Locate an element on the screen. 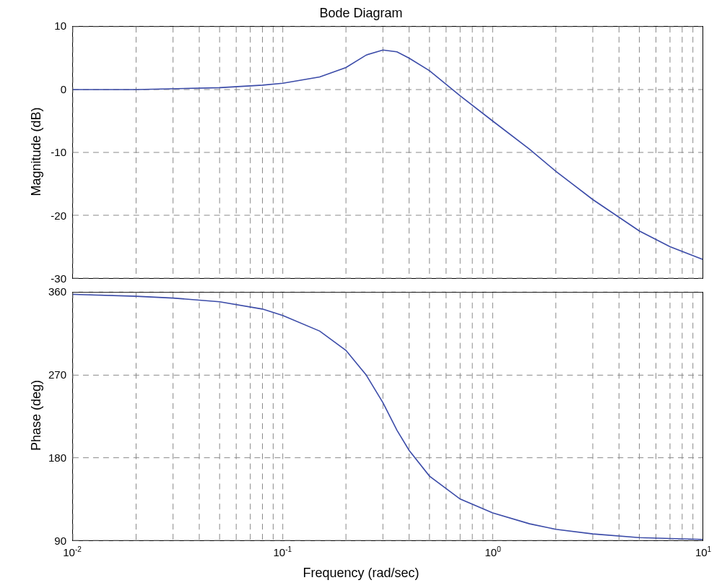  magnitude-ytick-label: 10 is located at coordinates (52, 26).